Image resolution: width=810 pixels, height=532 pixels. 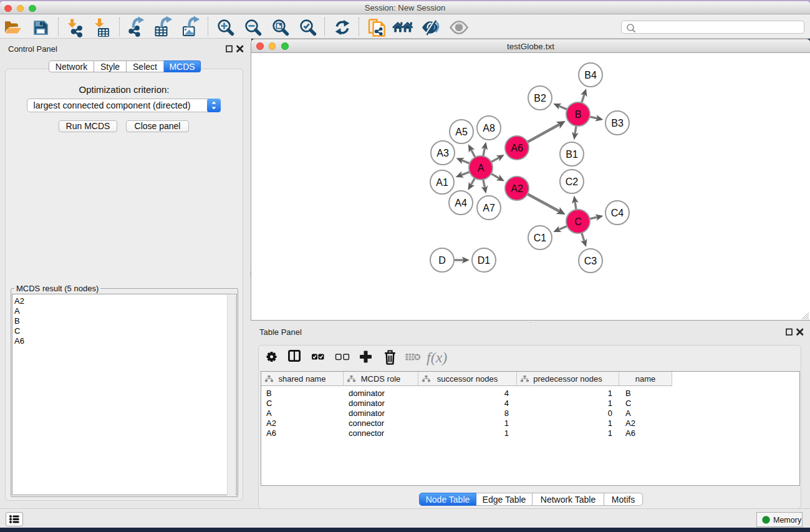 I want to click on svg-text: A6, so click(x=517, y=148).